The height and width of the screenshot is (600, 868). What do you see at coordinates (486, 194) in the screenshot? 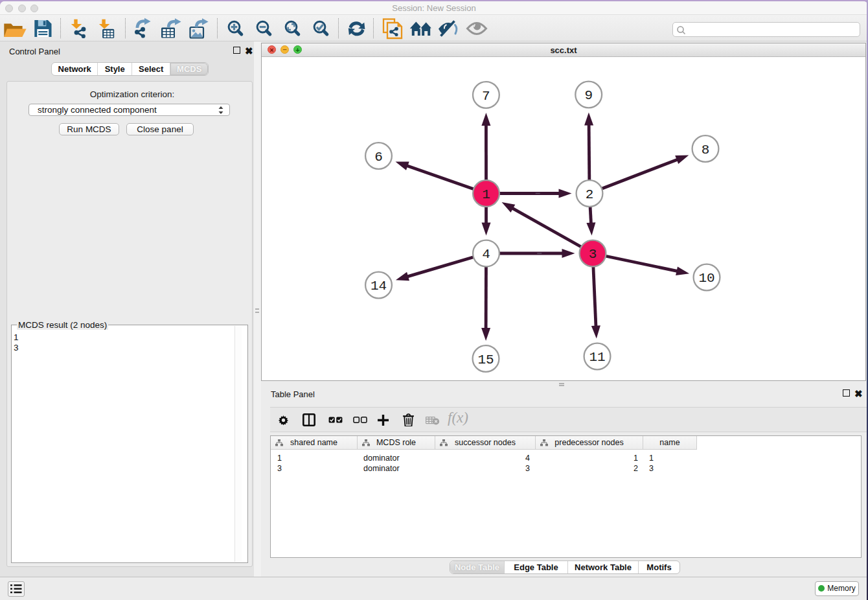
I see `svg-text: 1` at bounding box center [486, 194].